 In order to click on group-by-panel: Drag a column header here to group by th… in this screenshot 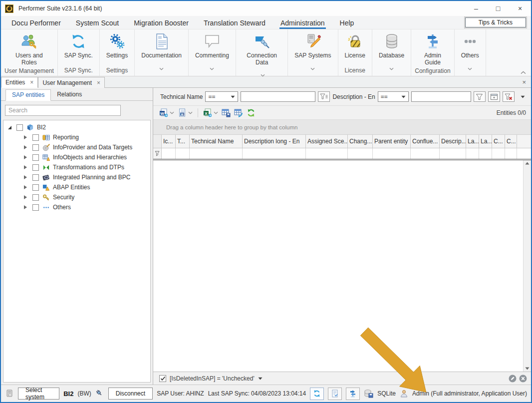, I will do `click(342, 127)`.